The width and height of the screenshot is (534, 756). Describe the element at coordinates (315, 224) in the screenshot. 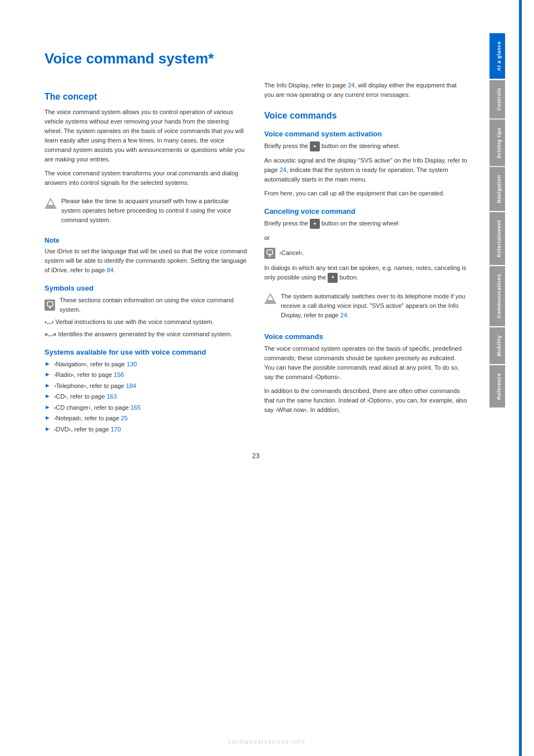

I see `steering-button-icon-2: ●` at that location.